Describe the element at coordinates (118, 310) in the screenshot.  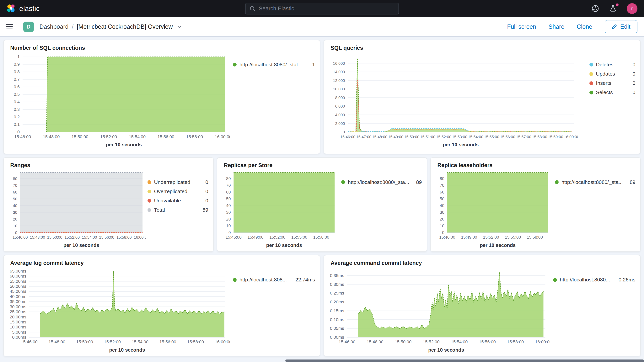
I see `log-commit-latency-area-chart: 0.00ms5.00ms10.00ms15.00ms20.00ms25.00ms…` at that location.